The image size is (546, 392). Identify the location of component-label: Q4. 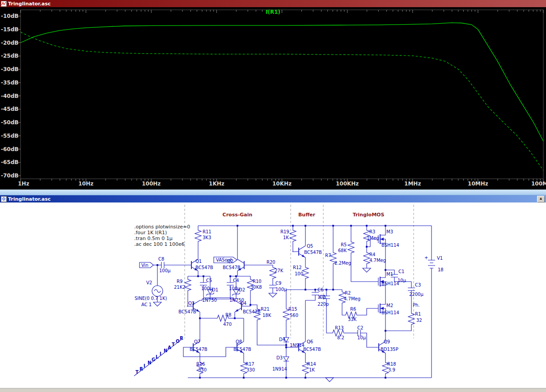
(243, 303).